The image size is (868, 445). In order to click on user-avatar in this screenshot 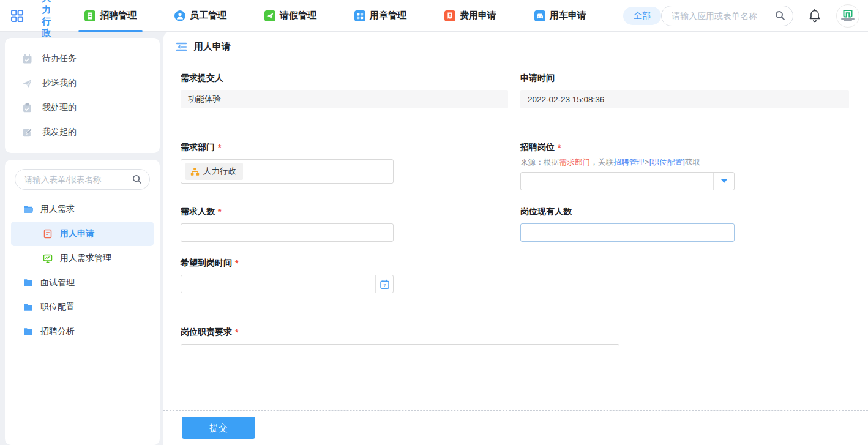, I will do `click(848, 16)`.